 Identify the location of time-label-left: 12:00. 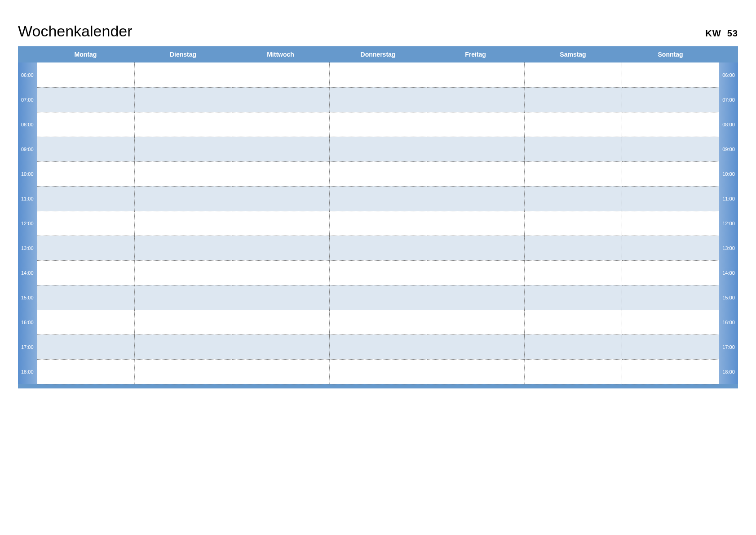
(27, 223).